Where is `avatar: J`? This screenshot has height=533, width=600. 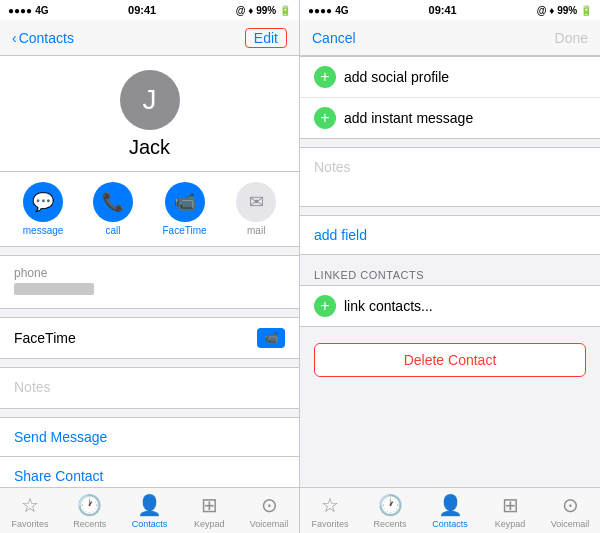
avatar: J is located at coordinates (150, 100).